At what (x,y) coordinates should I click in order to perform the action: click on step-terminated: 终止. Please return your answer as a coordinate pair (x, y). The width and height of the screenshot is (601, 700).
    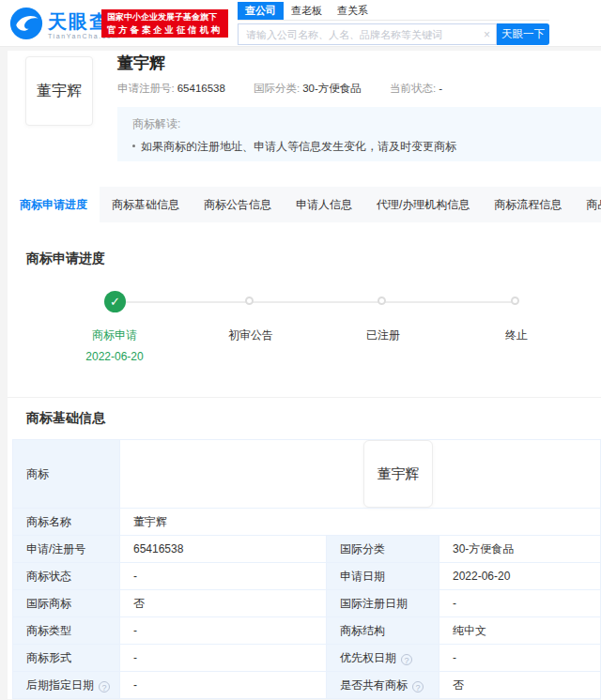
    Looking at the image, I should click on (516, 336).